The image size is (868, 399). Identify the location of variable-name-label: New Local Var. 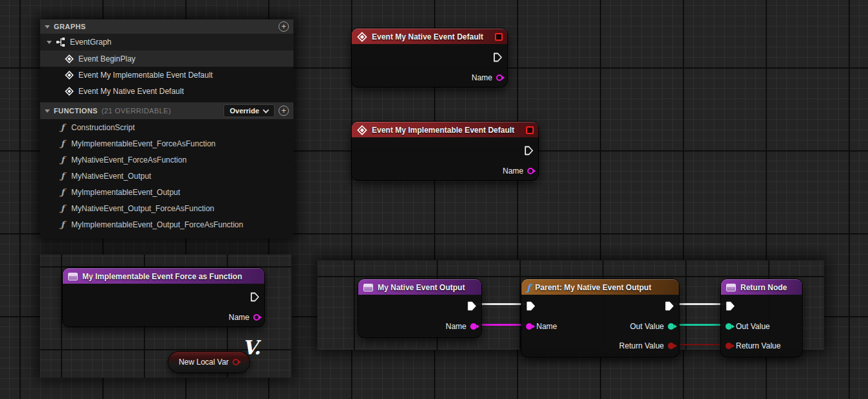
(203, 362).